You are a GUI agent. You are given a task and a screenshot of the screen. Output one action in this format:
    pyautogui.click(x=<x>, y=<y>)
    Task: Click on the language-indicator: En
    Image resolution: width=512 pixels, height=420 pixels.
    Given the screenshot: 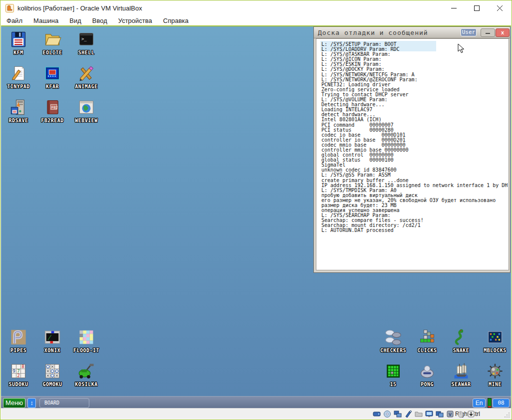 What is the action you would take?
    pyautogui.click(x=479, y=403)
    